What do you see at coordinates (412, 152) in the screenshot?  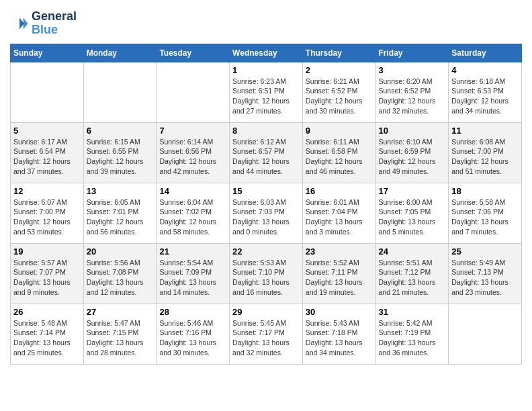 I see `calendar-cell: 10Sunrise: 6:10 AMSunset: 6:59 PMDayligh…` at bounding box center [412, 152].